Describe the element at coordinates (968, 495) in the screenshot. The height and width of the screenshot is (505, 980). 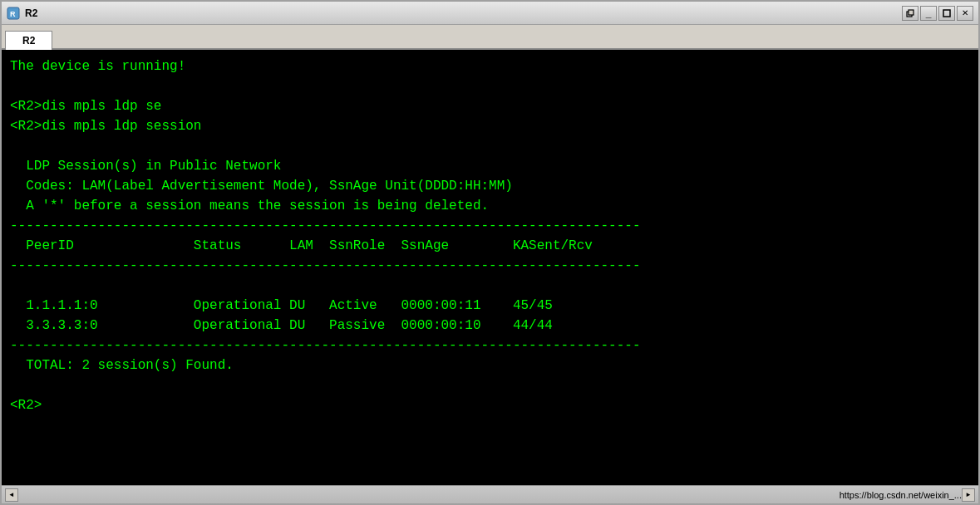
I see `scroll-right-arrow: ►` at that location.